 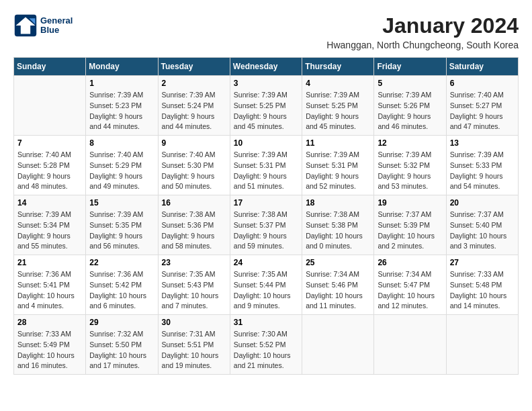 I want to click on day-info: Sunrise: 7:39 AMSunset: 5:23 PMDaylight:…, so click(x=122, y=111).